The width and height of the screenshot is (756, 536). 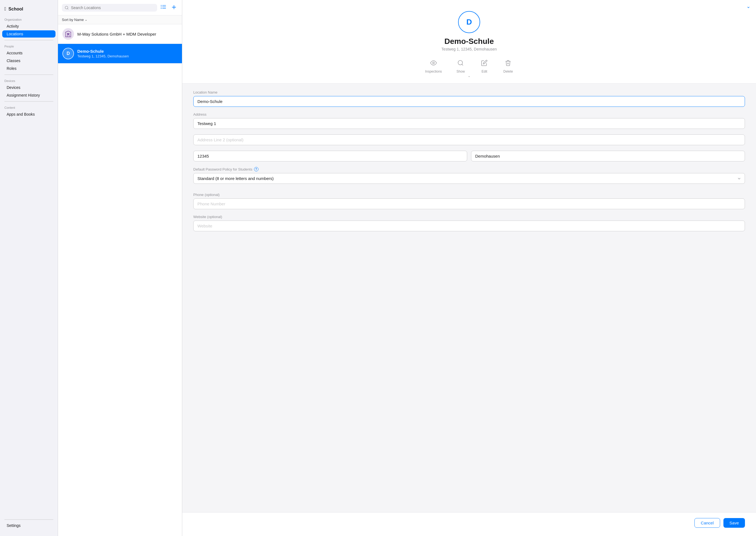 What do you see at coordinates (120, 34) in the screenshot?
I see `list-item: M-Way Solutions GmbH + MDM Developer` at bounding box center [120, 34].